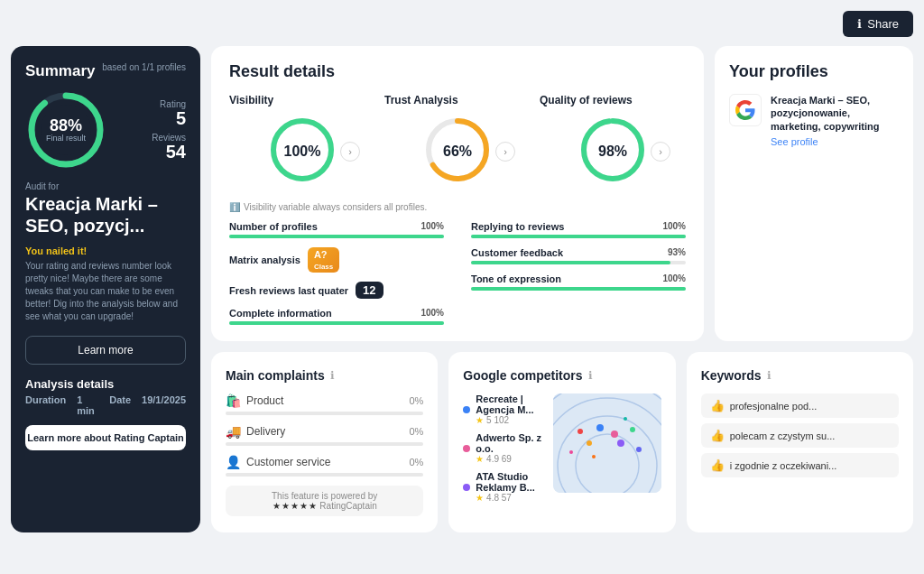  What do you see at coordinates (518, 227) in the screenshot?
I see `replying-label: Replying to reviews` at bounding box center [518, 227].